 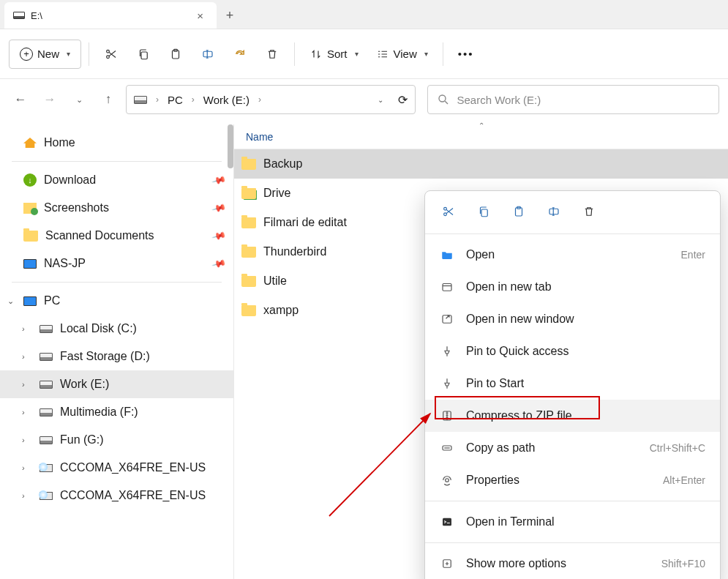 I want to click on ctx-copy-path-label: Copy as path, so click(x=500, y=448).